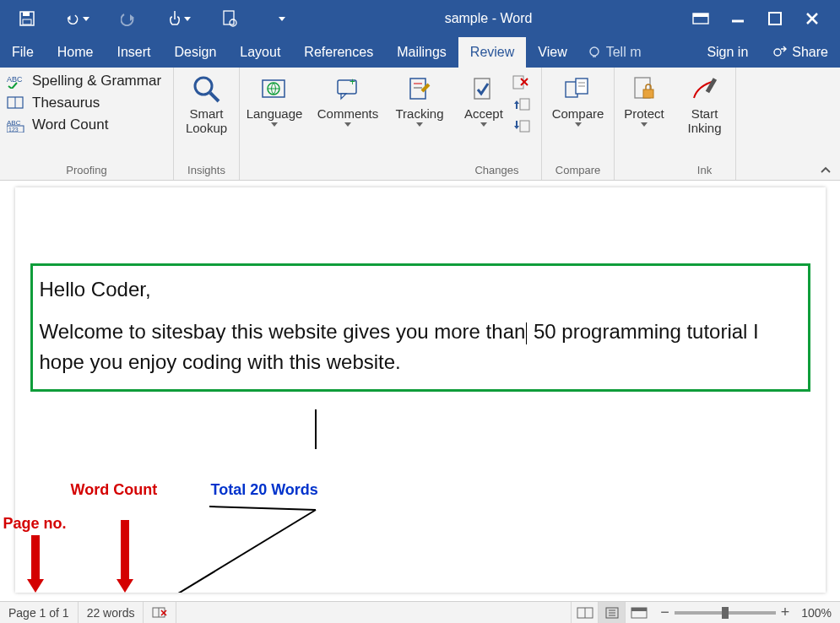 This screenshot has width=840, height=623. What do you see at coordinates (422, 52) in the screenshot?
I see `tab-mailings: Mailings` at bounding box center [422, 52].